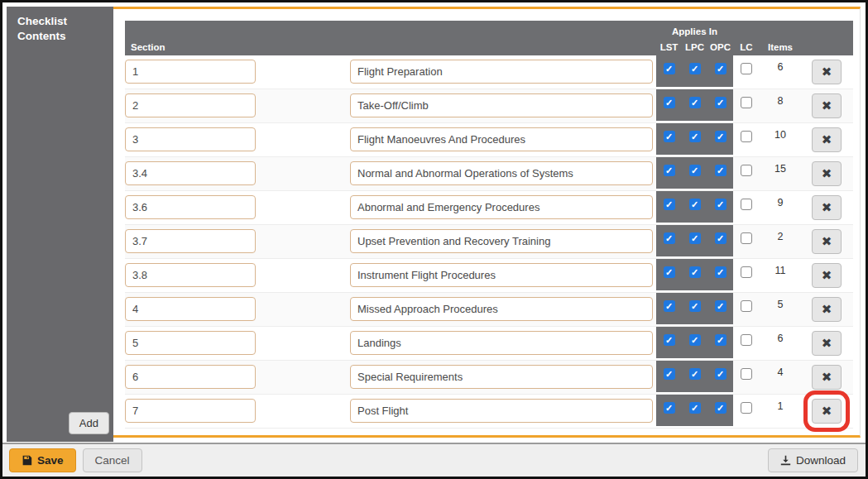 Image resolution: width=868 pixels, height=479 pixels. What do you see at coordinates (813, 460) in the screenshot?
I see `download-button: Download` at bounding box center [813, 460].